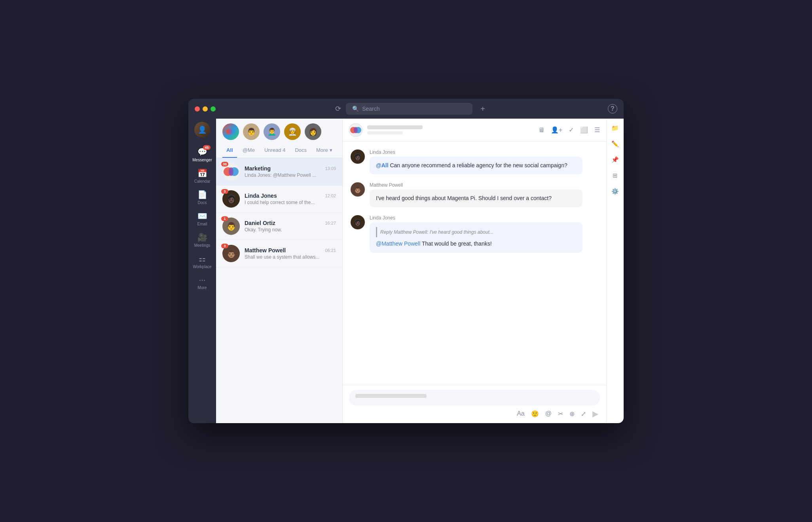  I want to click on chat-header-actions: 🖥 👤+ ✓ ⬜ ☰, so click(569, 130).